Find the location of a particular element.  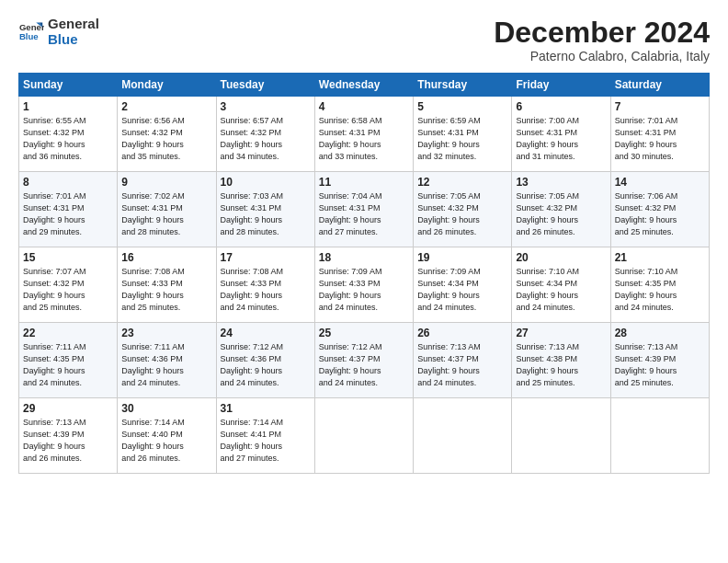

day-number: 30 is located at coordinates (166, 408).